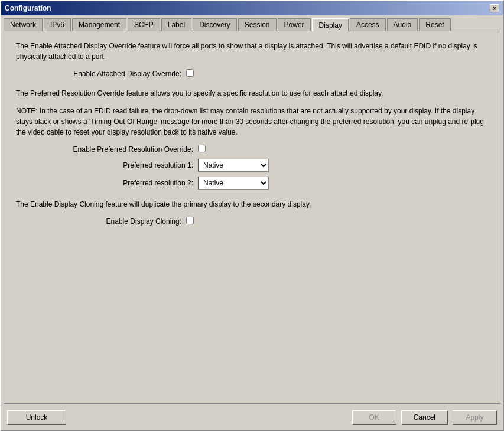 This screenshot has width=504, height=431. What do you see at coordinates (252, 122) in the screenshot?
I see `resolution-description2: NOTE: In the case of an EDID read failur…` at bounding box center [252, 122].